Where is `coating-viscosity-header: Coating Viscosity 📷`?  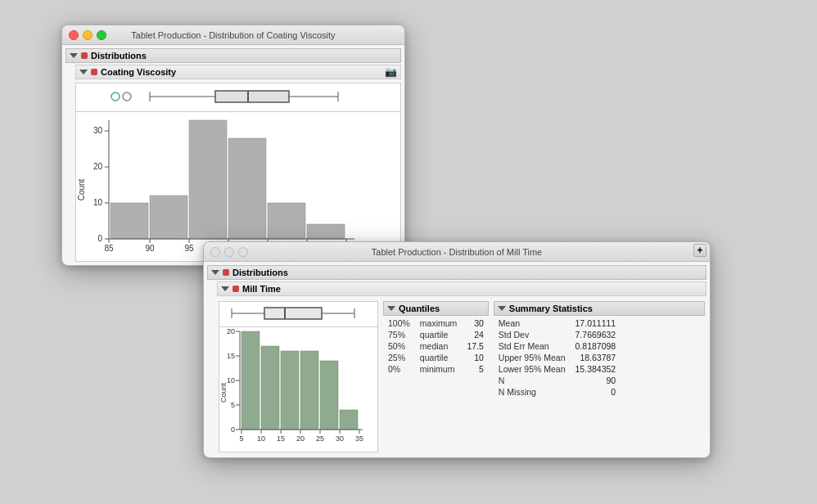 coating-viscosity-header: Coating Viscosity 📷 is located at coordinates (238, 72).